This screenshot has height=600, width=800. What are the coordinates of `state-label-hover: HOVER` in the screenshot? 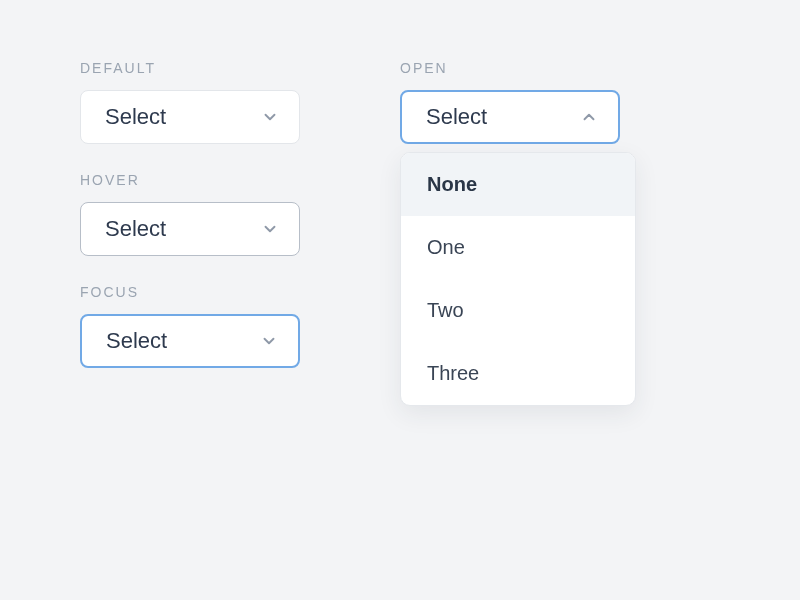 It's located at (190, 180).